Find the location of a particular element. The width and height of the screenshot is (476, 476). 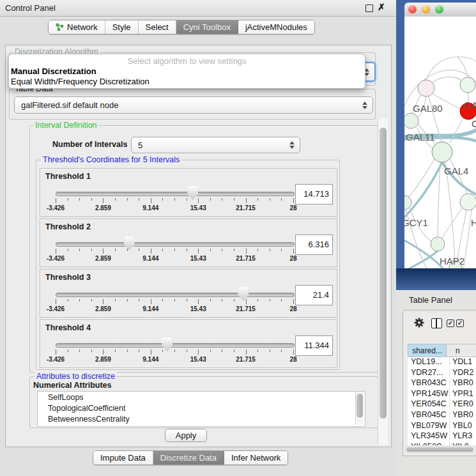

node-gcy1 is located at coordinates (408, 203).